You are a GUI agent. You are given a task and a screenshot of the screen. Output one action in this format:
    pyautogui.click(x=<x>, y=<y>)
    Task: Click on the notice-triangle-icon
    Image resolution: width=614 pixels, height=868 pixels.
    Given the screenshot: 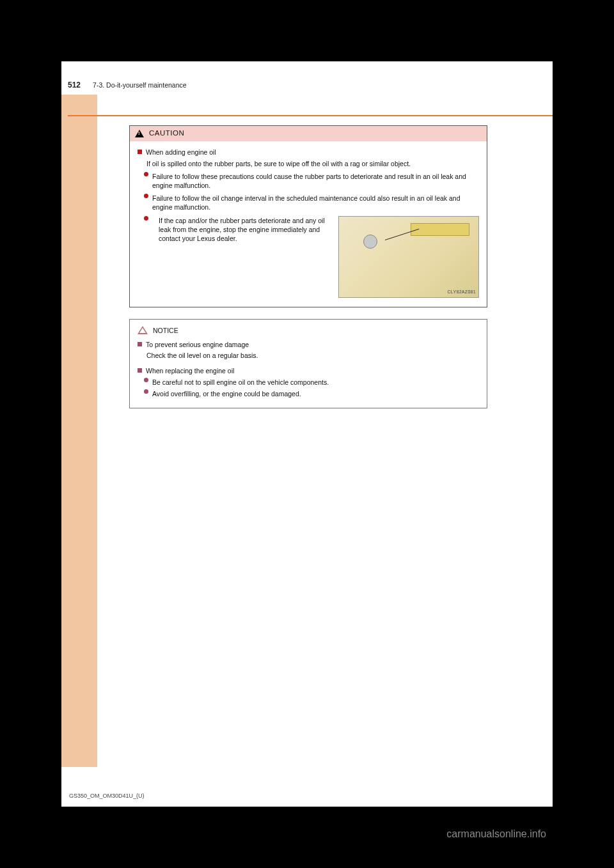 What is the action you would take?
    pyautogui.click(x=143, y=330)
    